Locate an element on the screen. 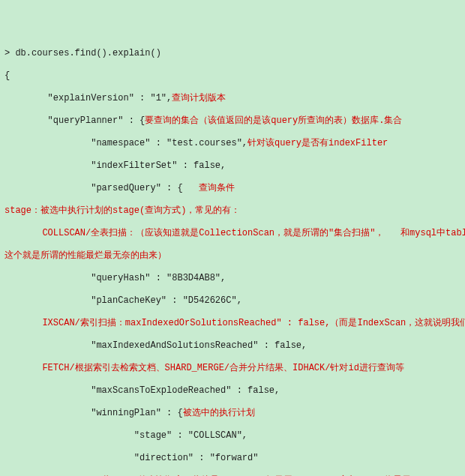 This screenshot has width=465, height=476. kv: "queryPlanner" : { is located at coordinates (97, 121).